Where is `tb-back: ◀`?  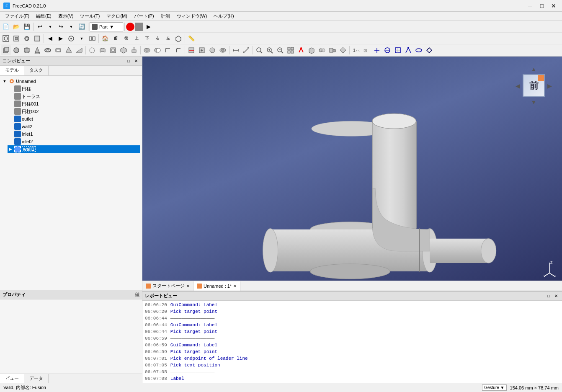 tb-back: ◀ is located at coordinates (50, 39).